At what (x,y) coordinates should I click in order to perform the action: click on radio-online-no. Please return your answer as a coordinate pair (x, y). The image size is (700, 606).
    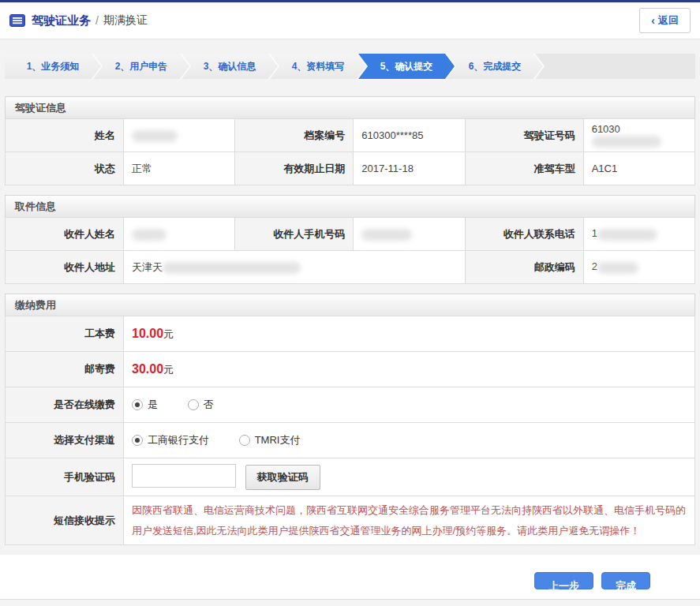
    Looking at the image, I should click on (193, 405).